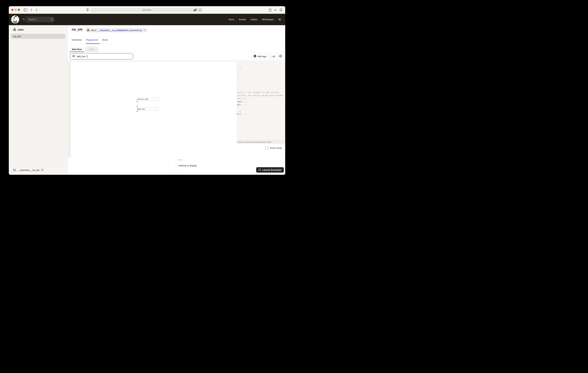  I want to click on nav-link-assets: Assets, so click(242, 20).